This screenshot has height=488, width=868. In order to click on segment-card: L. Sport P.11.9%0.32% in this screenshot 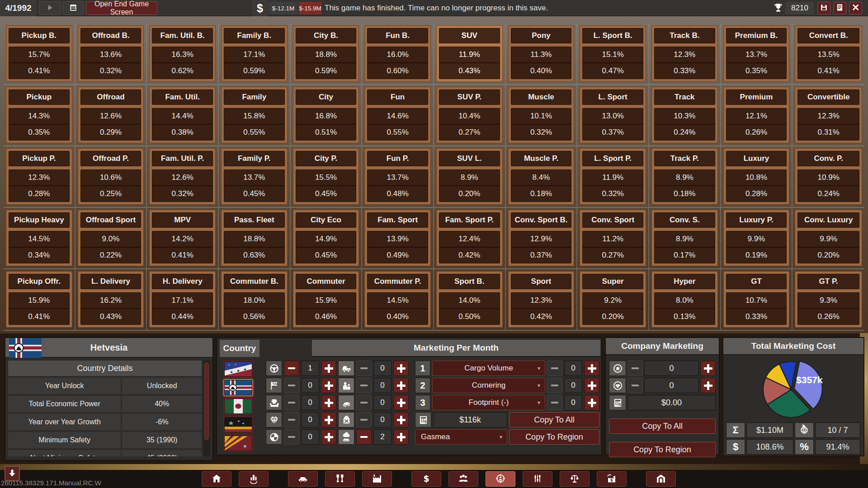, I will do `click(613, 176)`.